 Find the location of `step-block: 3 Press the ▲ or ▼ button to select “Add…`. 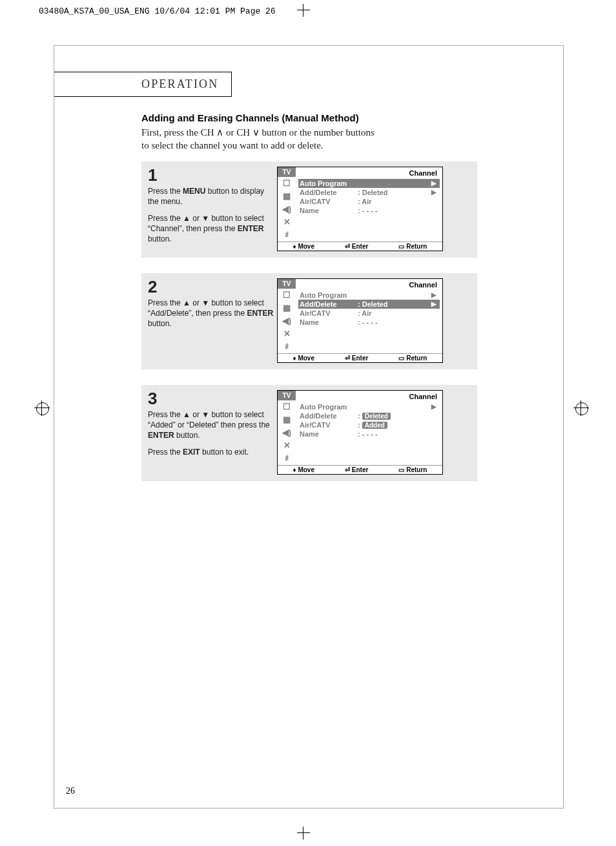

step-block: 3 Press the ▲ or ▼ button to select “Add… is located at coordinates (309, 433).